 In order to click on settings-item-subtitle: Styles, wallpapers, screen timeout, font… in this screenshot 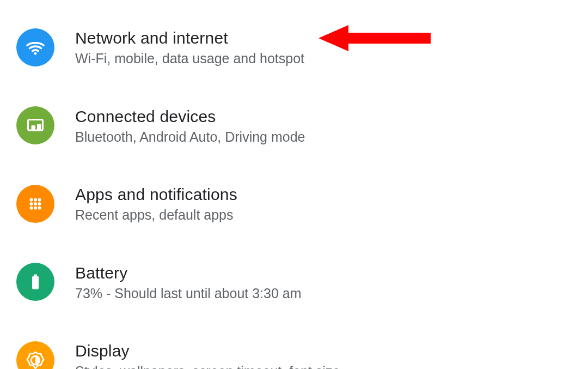, I will do `click(207, 366)`.